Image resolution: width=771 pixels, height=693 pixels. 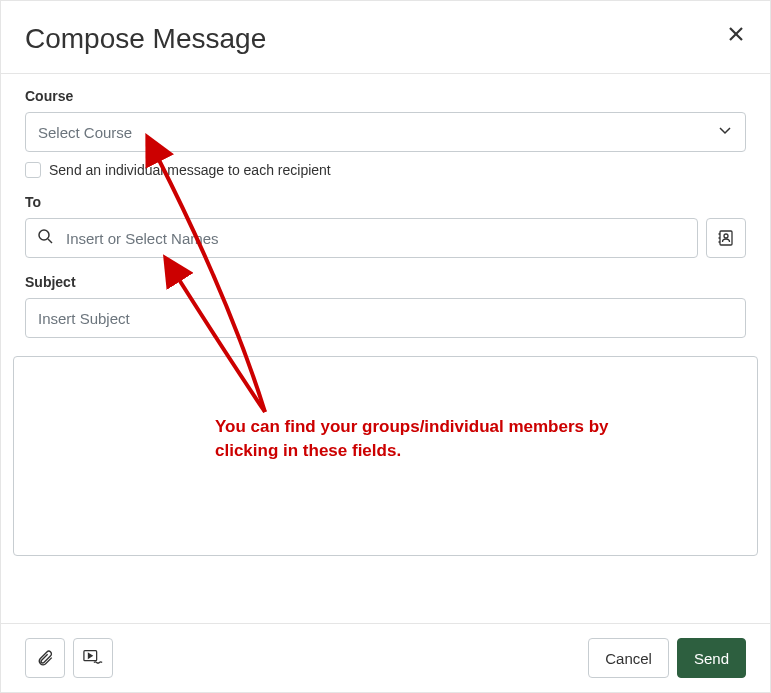 I want to click on individual-checkbox, so click(x=33, y=170).